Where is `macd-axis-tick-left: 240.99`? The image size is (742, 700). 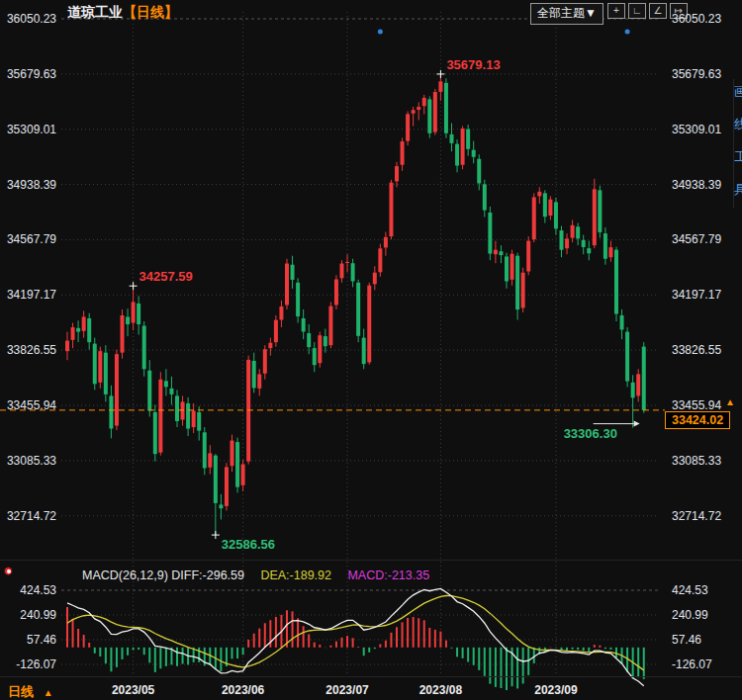
macd-axis-tick-left: 240.99 is located at coordinates (28, 615).